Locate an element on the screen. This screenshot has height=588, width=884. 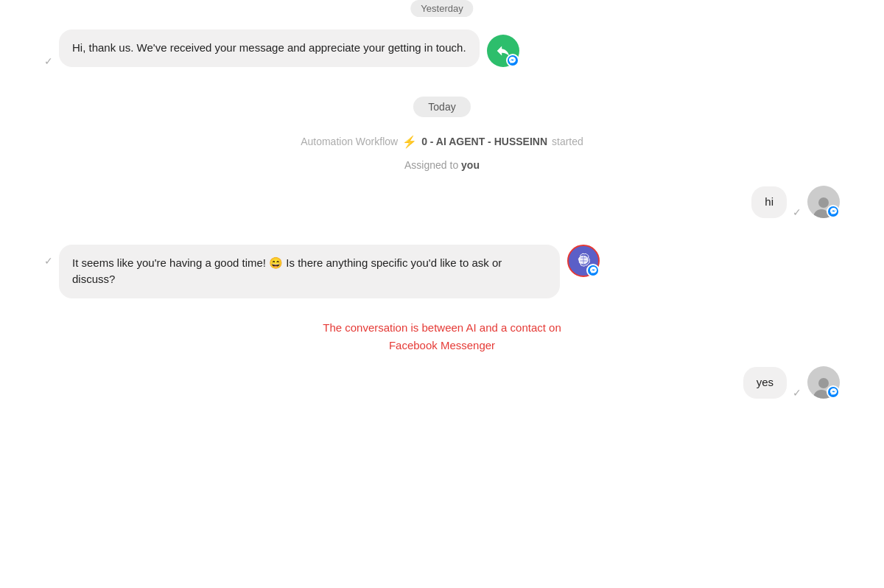
message-bubble: Hi, thank us. We've received your messag… is located at coordinates (270, 49).